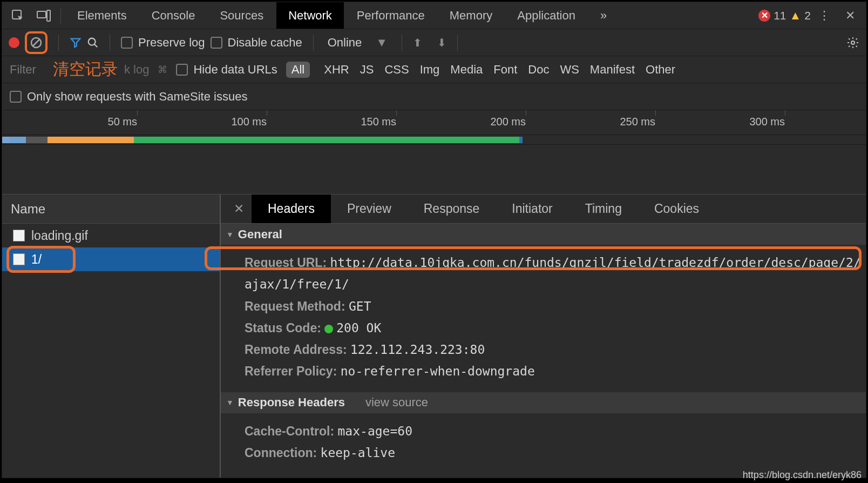  What do you see at coordinates (14, 43) in the screenshot?
I see `record-button` at bounding box center [14, 43].